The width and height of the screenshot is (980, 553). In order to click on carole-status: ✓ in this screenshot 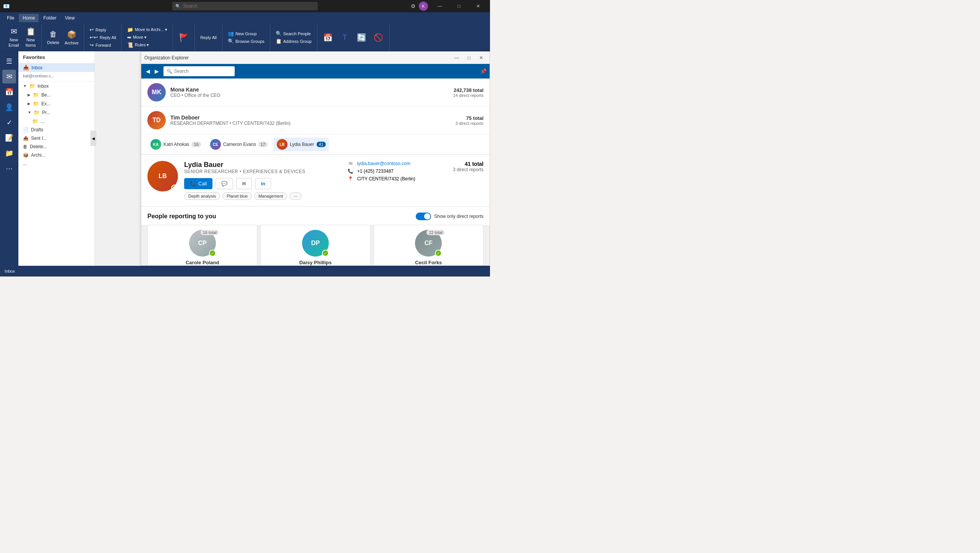, I will do `click(212, 253)`.